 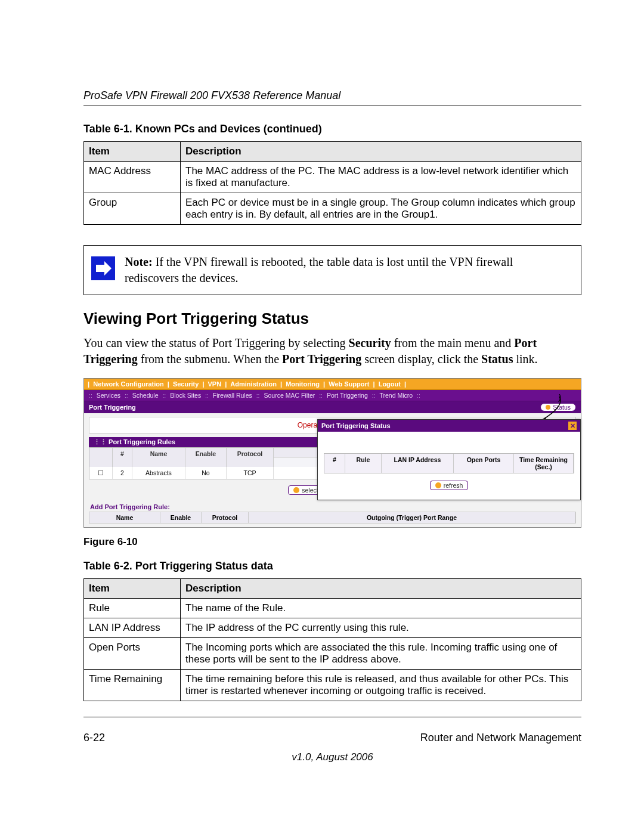 What do you see at coordinates (333, 407) in the screenshot?
I see `panel-title-bar: Port Triggering Status` at bounding box center [333, 407].